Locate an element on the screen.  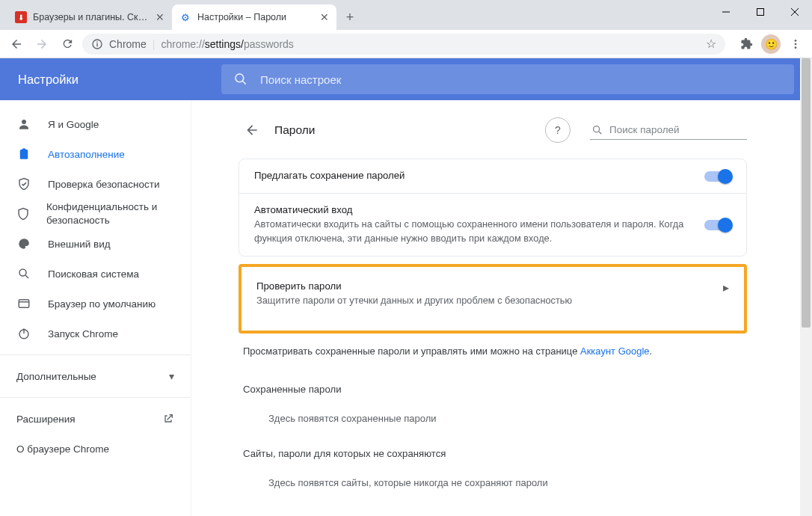
password-search-input: Поиск паролей is located at coordinates (668, 130).